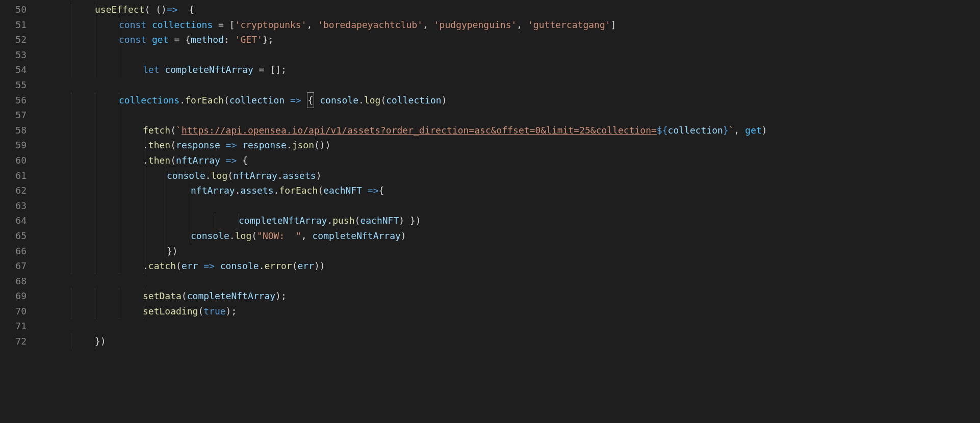  I want to click on code-line: let completeNftArray = [];, so click(513, 70).